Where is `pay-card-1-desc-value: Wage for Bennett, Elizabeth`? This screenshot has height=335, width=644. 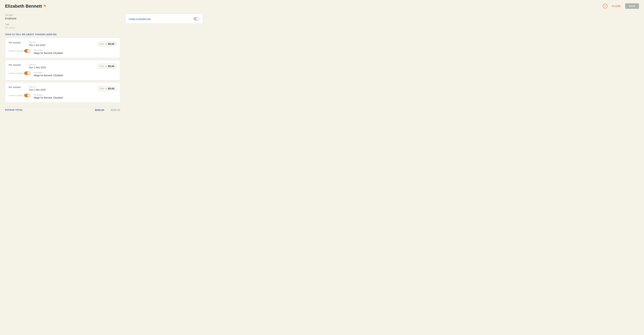
pay-card-1-desc-value: Wage for Bennett, Elizabeth is located at coordinates (75, 53).